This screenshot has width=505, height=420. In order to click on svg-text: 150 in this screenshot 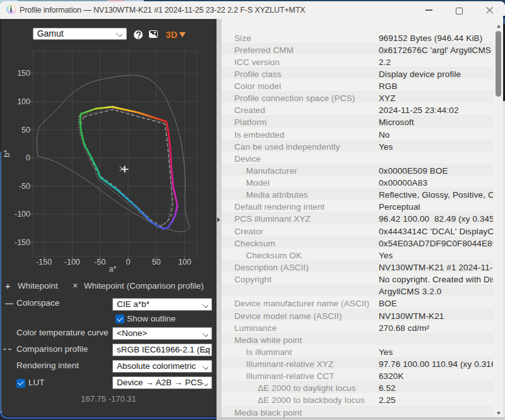, I will do `click(24, 73)`.